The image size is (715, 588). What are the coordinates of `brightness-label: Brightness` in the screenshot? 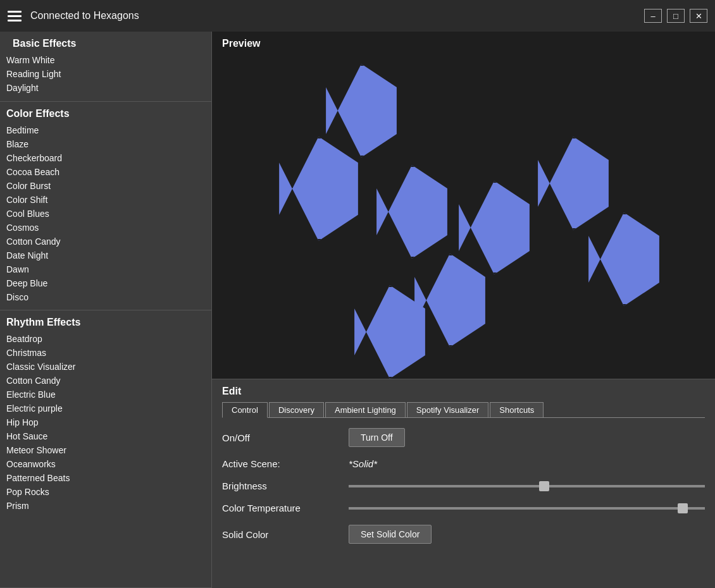 It's located at (285, 486).